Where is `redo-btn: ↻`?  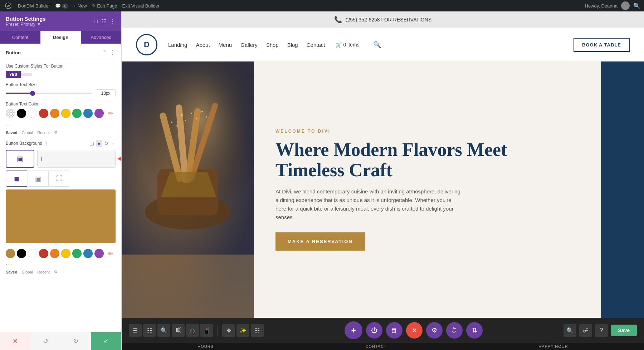 redo-btn: ↻ is located at coordinates (76, 341).